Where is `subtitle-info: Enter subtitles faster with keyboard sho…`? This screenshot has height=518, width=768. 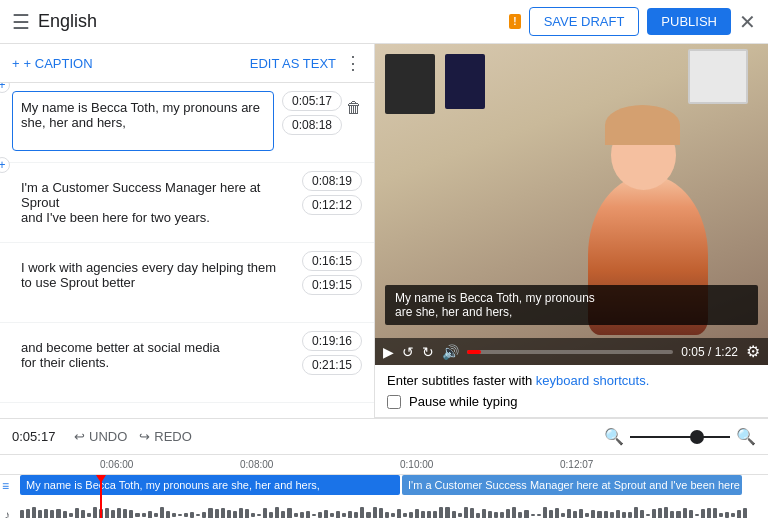 subtitle-info: Enter subtitles faster with keyboard sho… is located at coordinates (572, 392).